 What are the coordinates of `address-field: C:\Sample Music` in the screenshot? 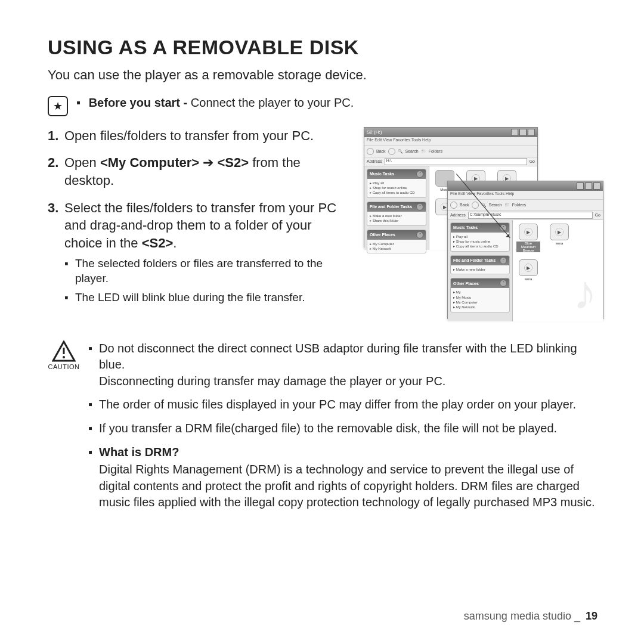 It's located at (531, 215).